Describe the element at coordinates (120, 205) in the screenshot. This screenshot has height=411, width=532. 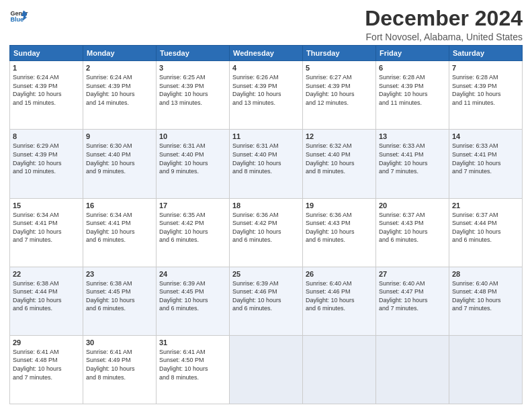
I see `day-number: 16` at that location.